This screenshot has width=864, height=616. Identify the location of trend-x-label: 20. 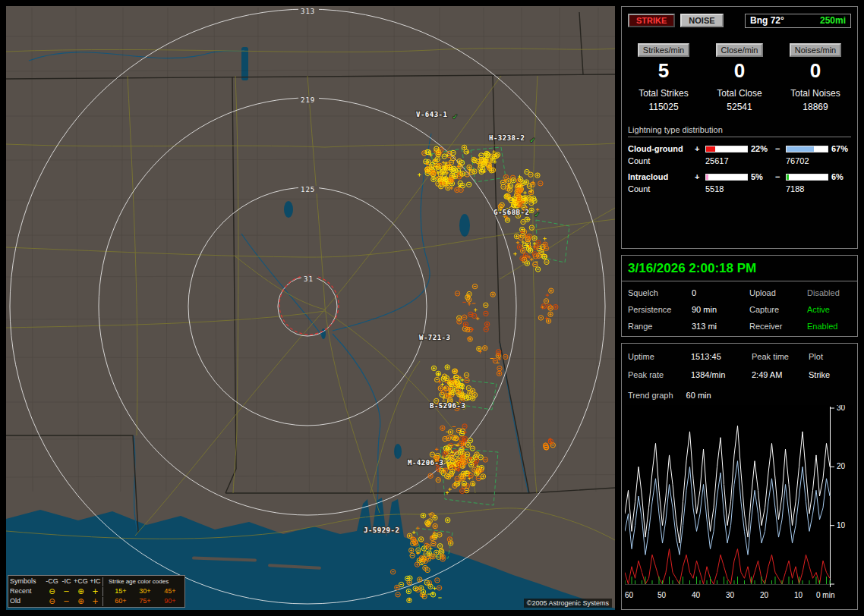
(764, 595).